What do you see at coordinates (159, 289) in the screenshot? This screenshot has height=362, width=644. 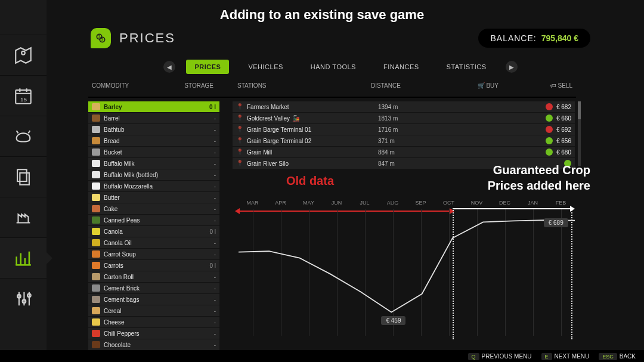 I see `commodity-name: Cement Brick` at bounding box center [159, 289].